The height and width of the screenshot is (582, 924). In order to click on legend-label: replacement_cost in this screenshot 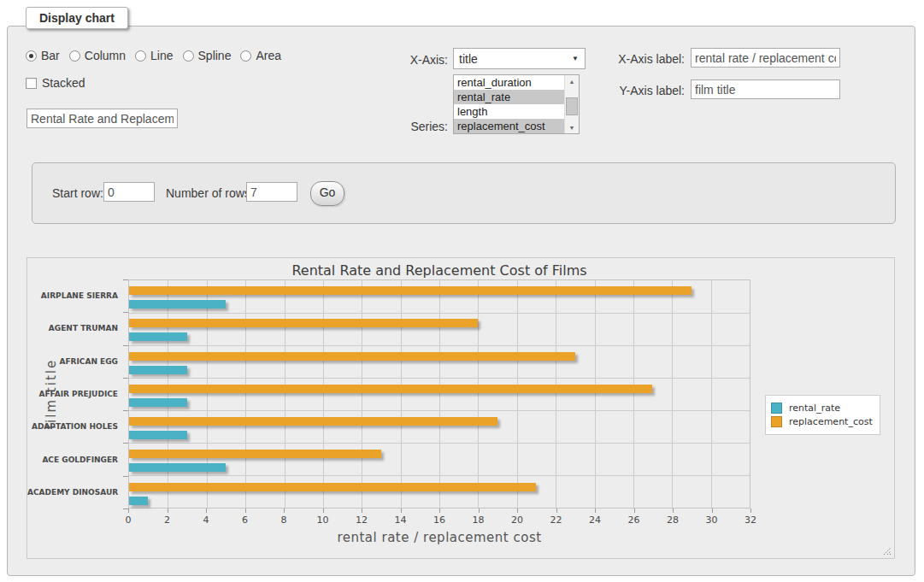, I will do `click(831, 422)`.